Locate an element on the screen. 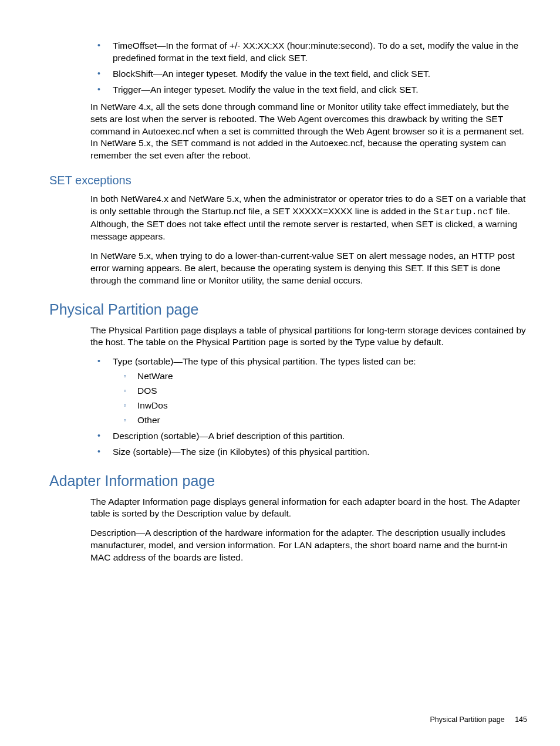 The image size is (560, 746). type-label: Type (sortable)—The type of this physica… is located at coordinates (264, 362).